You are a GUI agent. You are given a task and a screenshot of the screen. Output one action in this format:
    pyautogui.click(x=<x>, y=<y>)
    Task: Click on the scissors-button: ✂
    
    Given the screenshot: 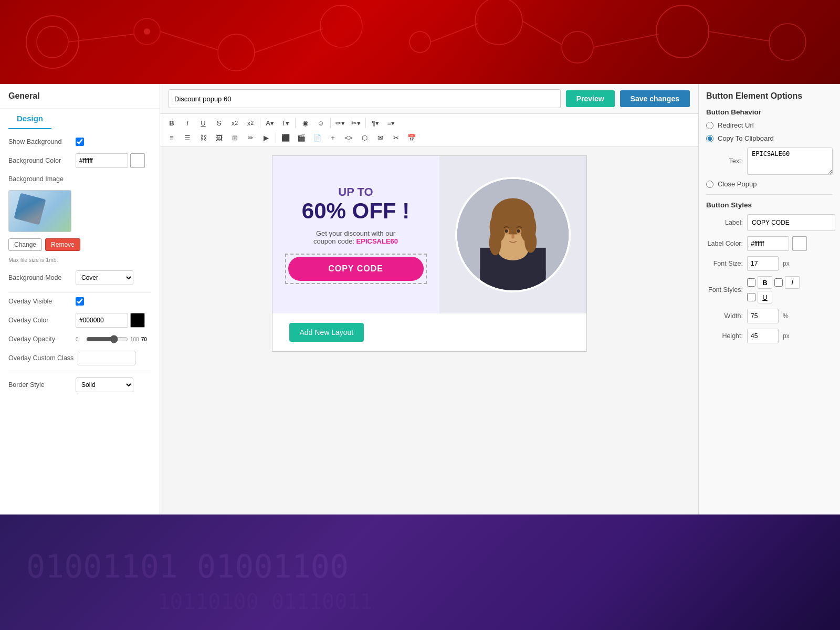 What is the action you would take?
    pyautogui.click(x=396, y=138)
    